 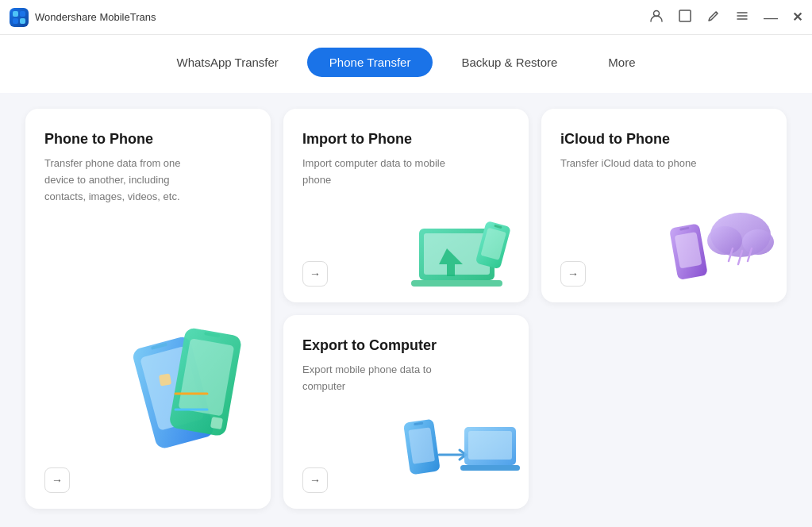 I want to click on tab-more: More, so click(x=622, y=62).